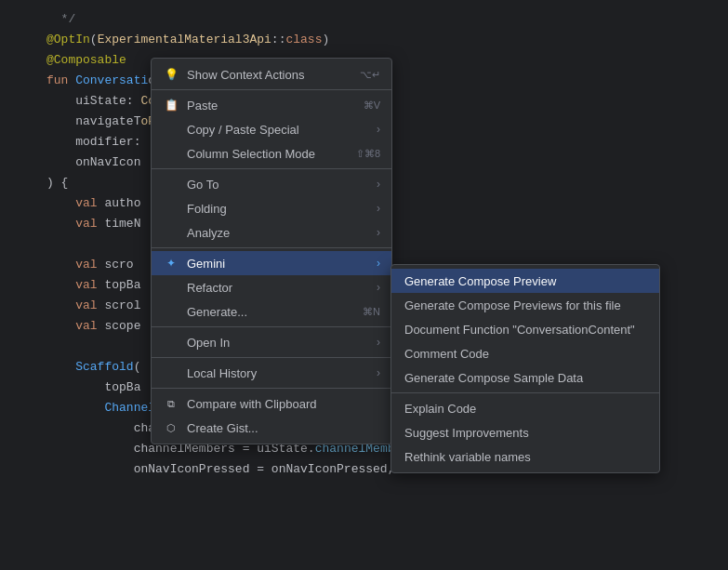 This screenshot has height=570, width=728. I want to click on menu-item-refactor: Refactor ›, so click(271, 287).